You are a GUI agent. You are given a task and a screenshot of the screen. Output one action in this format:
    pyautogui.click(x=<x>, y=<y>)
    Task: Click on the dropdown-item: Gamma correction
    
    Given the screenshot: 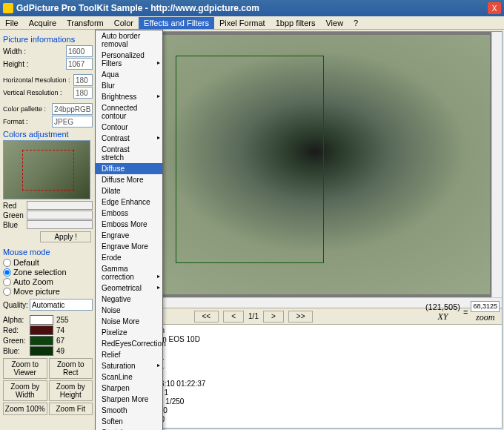 What is the action you would take?
    pyautogui.click(x=129, y=273)
    